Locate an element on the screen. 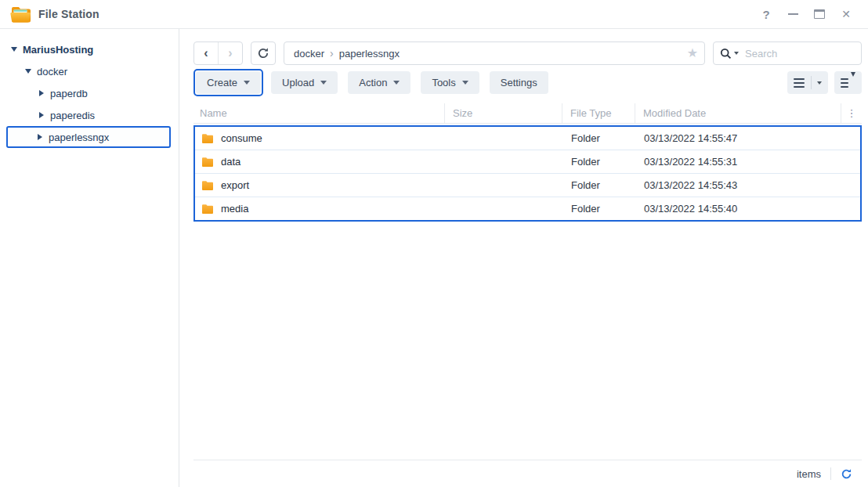  tools-button: Tools is located at coordinates (450, 83).